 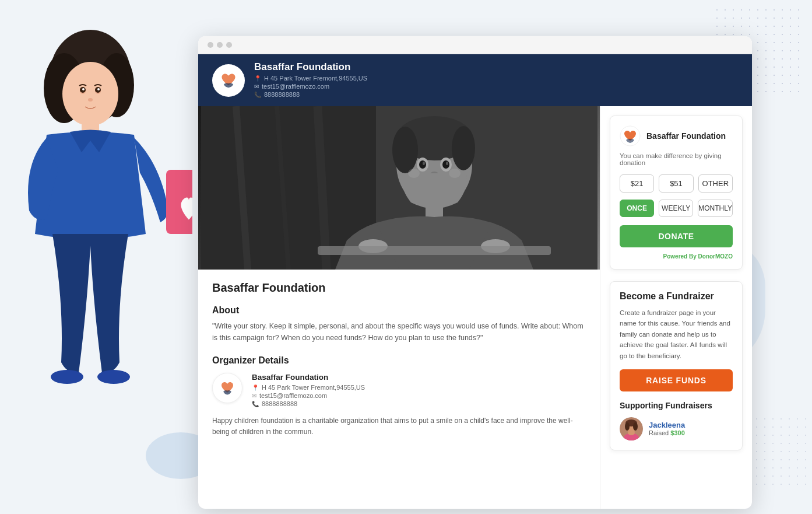 I want to click on raised-label: Raised, so click(x=659, y=433).